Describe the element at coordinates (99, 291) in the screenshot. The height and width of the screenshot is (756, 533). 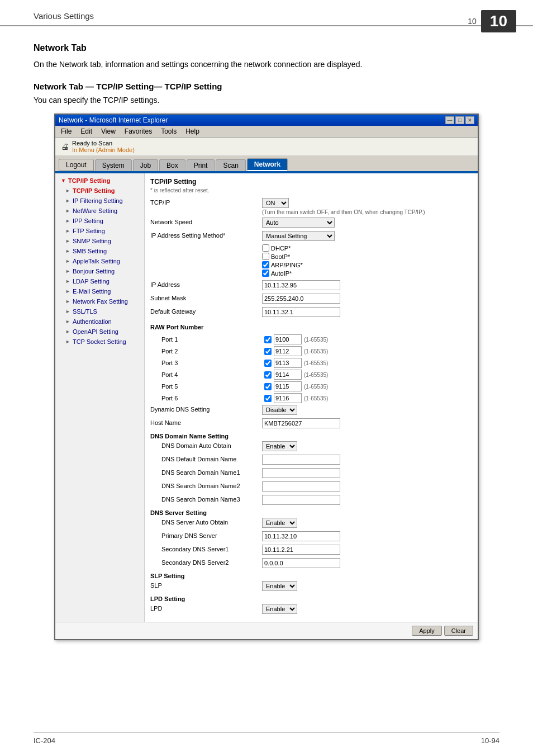
I see `sidebar-item-email: ►E-Mail Setting` at that location.